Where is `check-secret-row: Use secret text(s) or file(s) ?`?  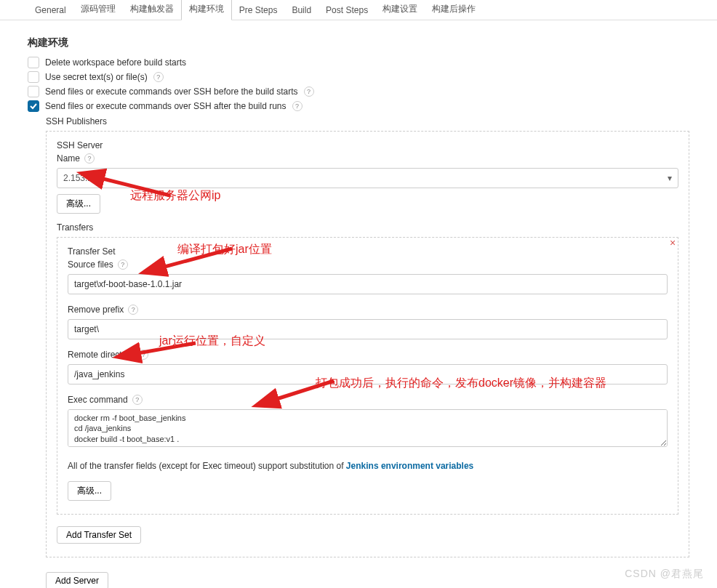 check-secret-row: Use secret text(s) or file(s) ? is located at coordinates (358, 77).